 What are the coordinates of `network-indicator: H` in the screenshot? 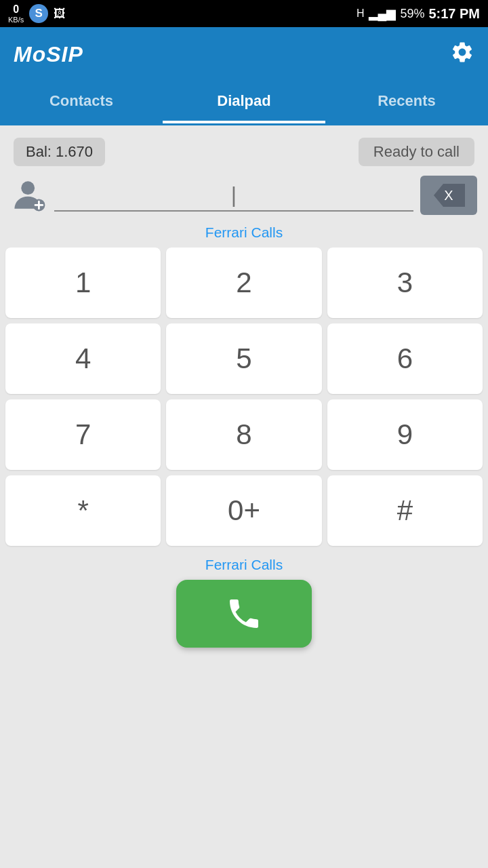 It's located at (361, 14).